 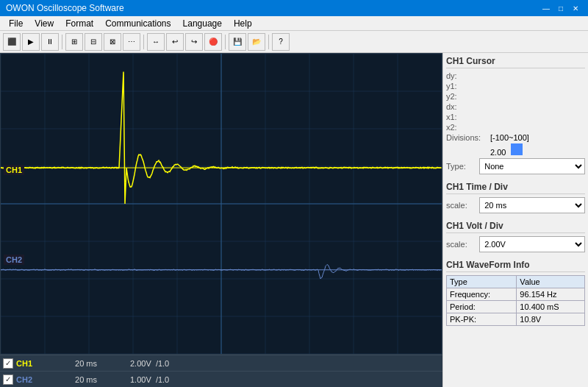 What do you see at coordinates (29, 380) in the screenshot?
I see `status-ch2-label: CH2` at bounding box center [29, 380].